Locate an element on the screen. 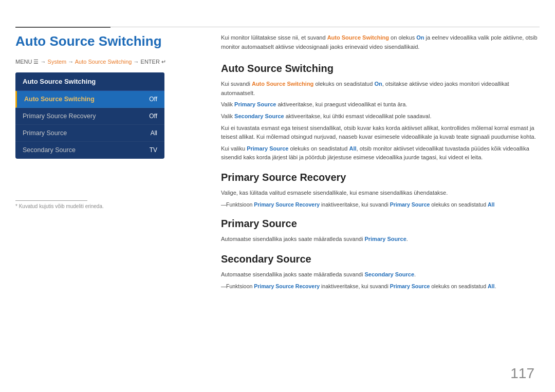  auto-source-path-label: Auto Source Switching is located at coordinates (104, 62).